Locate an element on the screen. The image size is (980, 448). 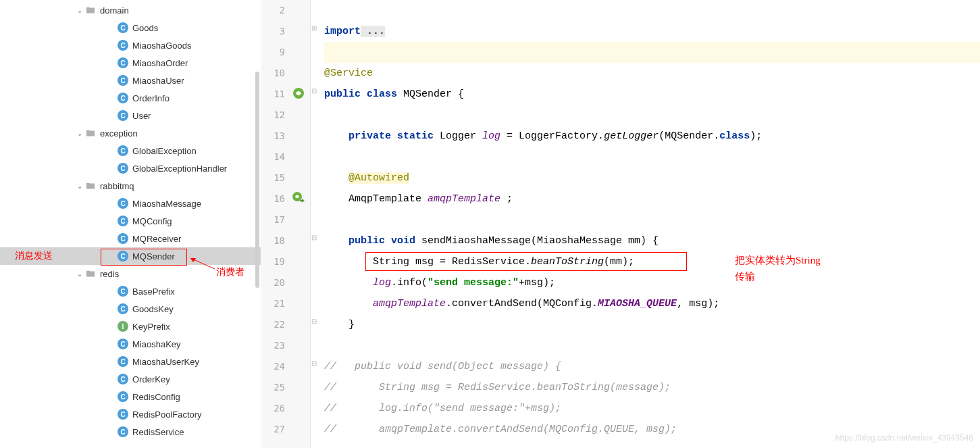
tree-item-miaoshauserkey: CMiaoshaUserKey is located at coordinates (130, 362).